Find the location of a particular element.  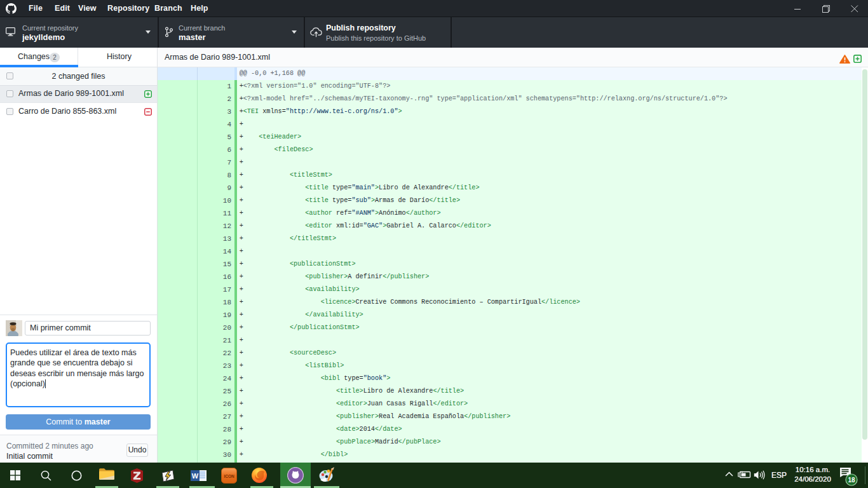

svg-text: 18 is located at coordinates (851, 480).